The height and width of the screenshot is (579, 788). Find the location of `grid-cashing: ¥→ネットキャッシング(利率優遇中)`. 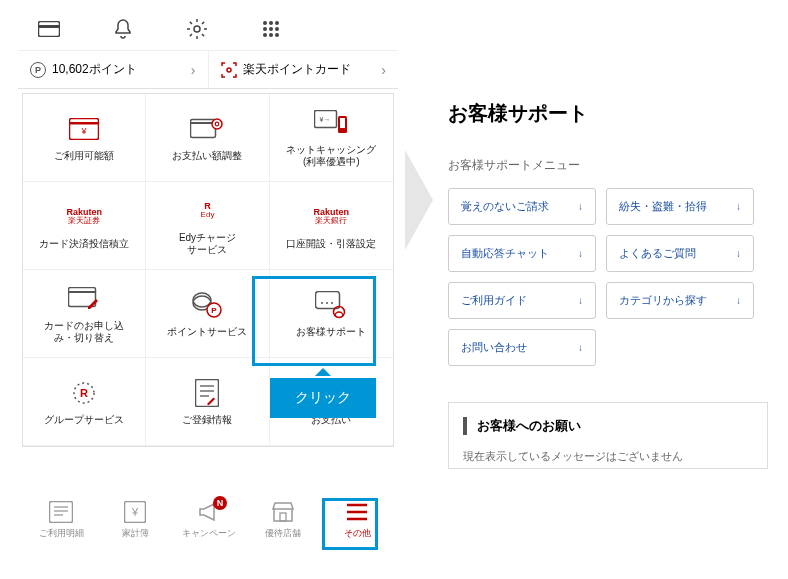

grid-cashing: ¥→ネットキャッシング(利率優遇中) is located at coordinates (332, 138).